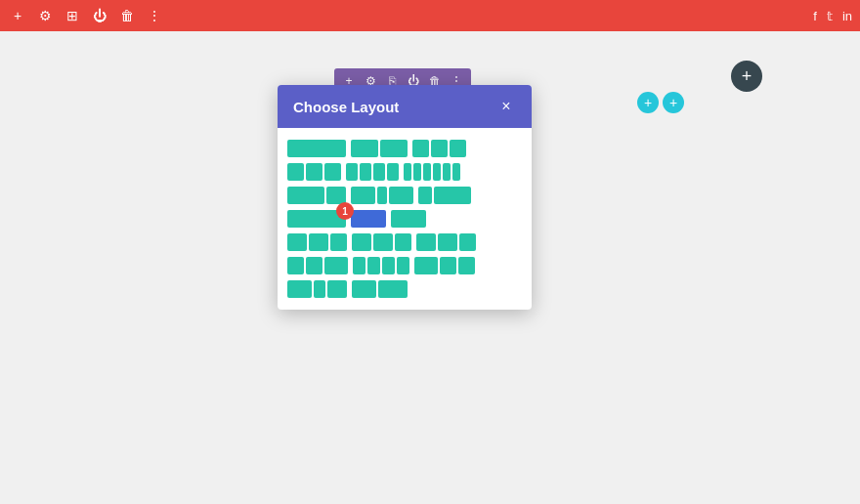 The width and height of the screenshot is (860, 504). What do you see at coordinates (72, 16) in the screenshot?
I see `layout-icon: ⊞` at bounding box center [72, 16].